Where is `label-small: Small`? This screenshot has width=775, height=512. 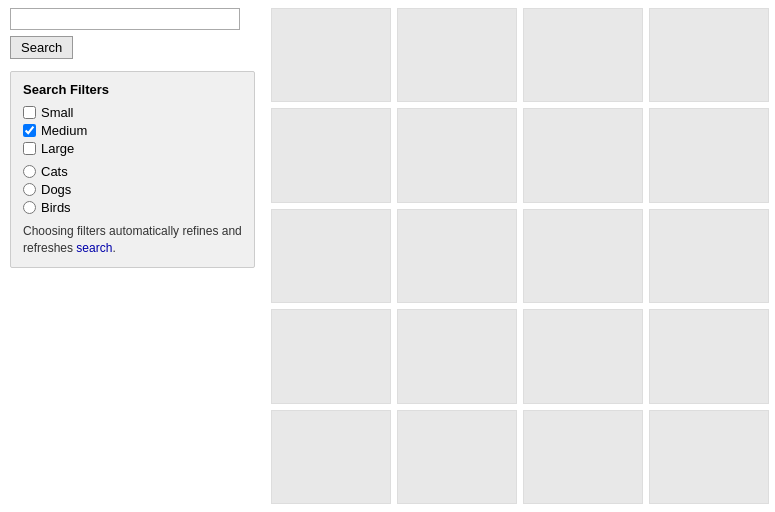
label-small: Small is located at coordinates (58, 112).